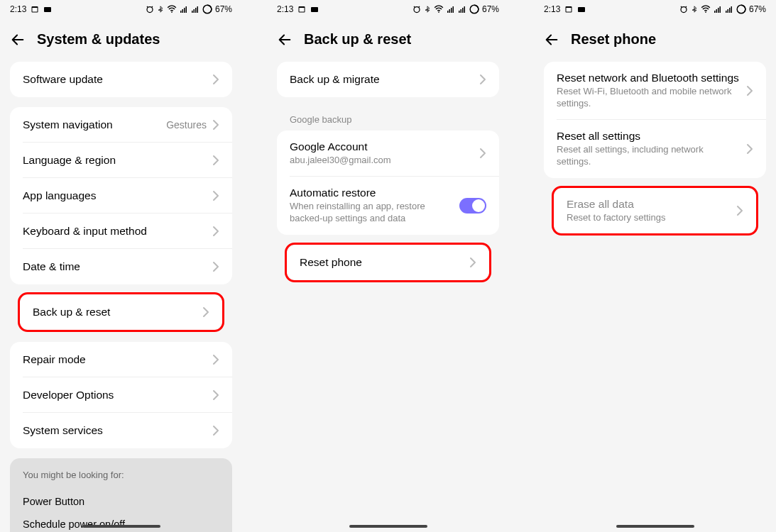  I want to click on section-header-google-backup: Google backup, so click(388, 119).